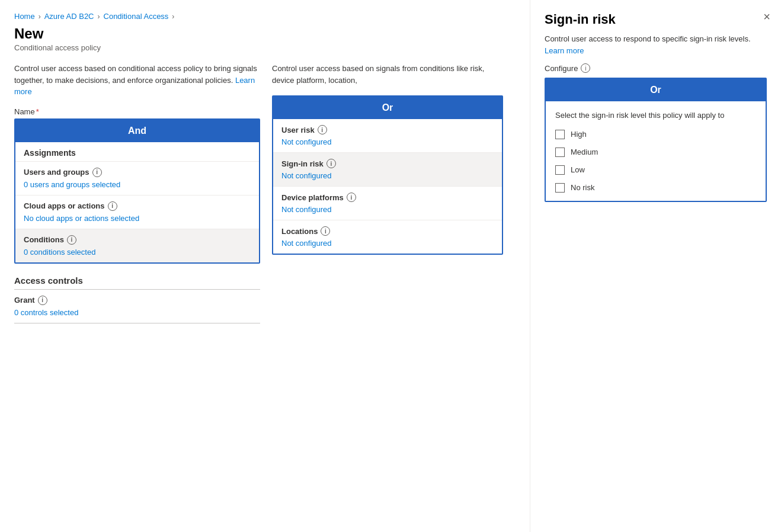  I want to click on page-subtitle: Conditional access policy, so click(265, 47).